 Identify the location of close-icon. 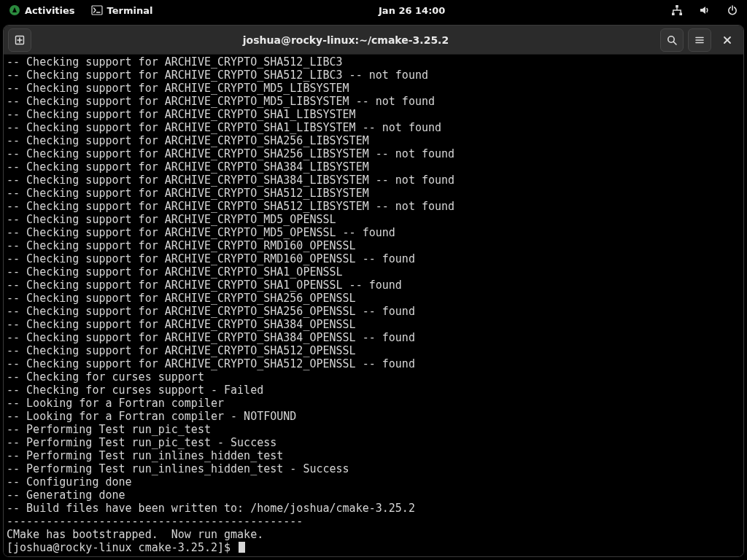
(727, 40).